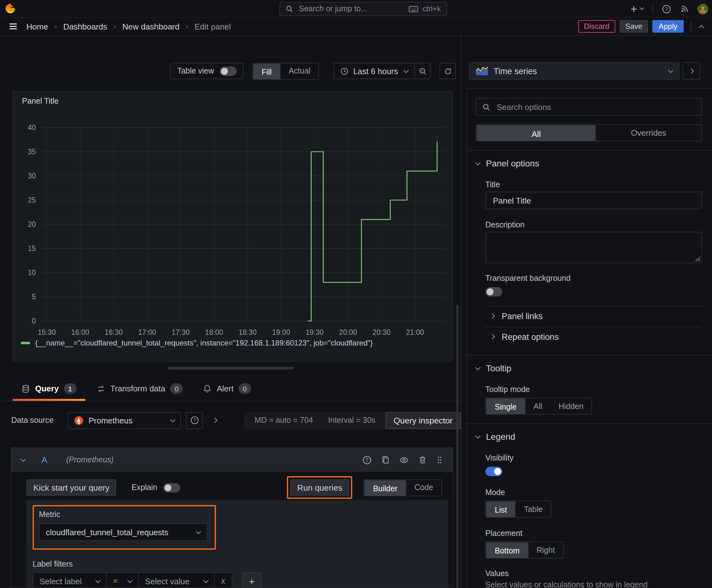  What do you see at coordinates (684, 9) in the screenshot?
I see `news-icon` at bounding box center [684, 9].